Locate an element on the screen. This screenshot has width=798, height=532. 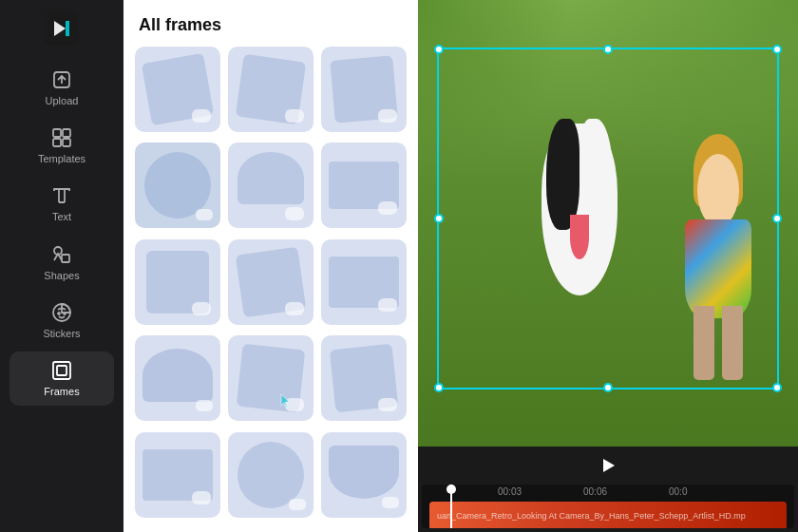
timeline: 00:03 00:06 00:0 uan_Camera_Retro_Lookin… is located at coordinates (608, 489).